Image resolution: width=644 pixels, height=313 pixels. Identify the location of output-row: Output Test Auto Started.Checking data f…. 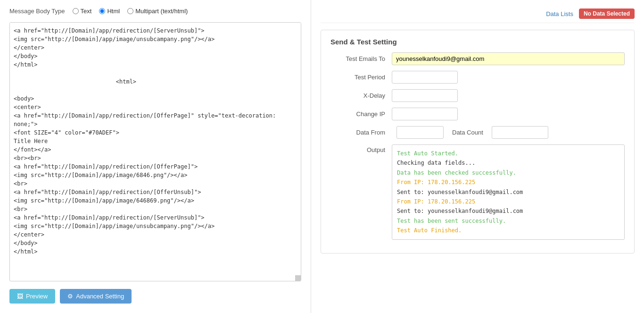
(478, 192).